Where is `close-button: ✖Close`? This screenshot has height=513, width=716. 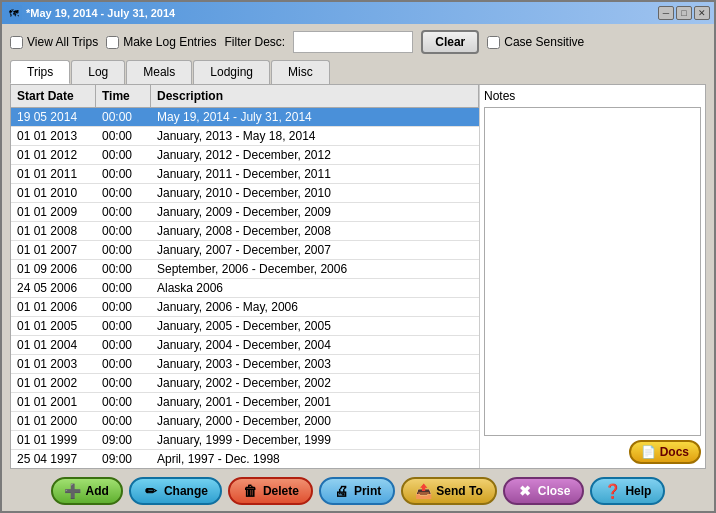 close-button: ✖Close is located at coordinates (544, 491).